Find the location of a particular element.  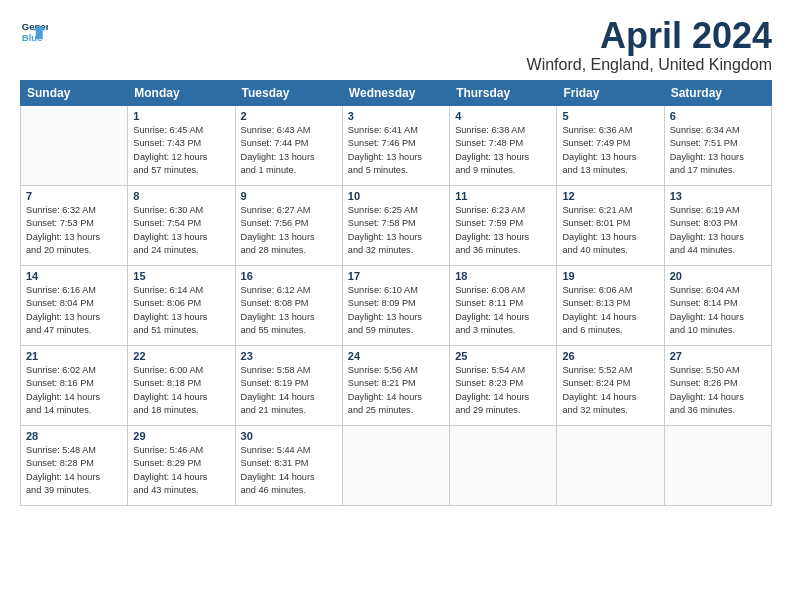

day-number: 1 is located at coordinates (181, 116).